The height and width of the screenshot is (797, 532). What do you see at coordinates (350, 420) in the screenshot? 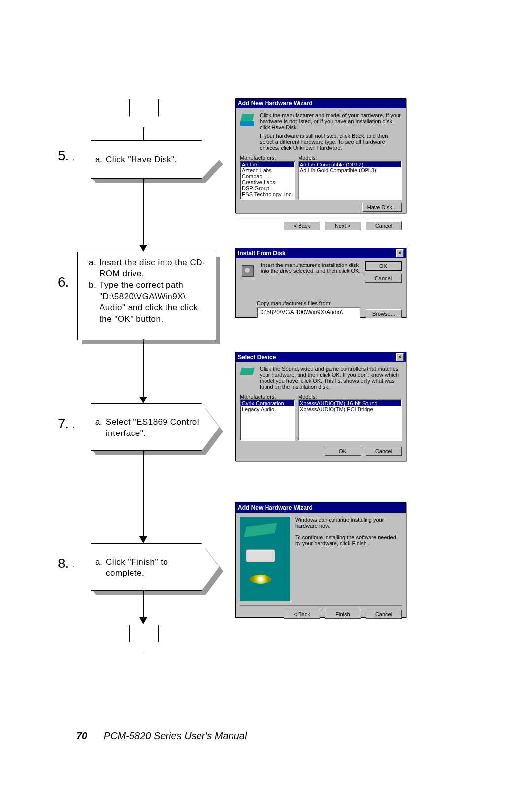
I see `listbox-models: XpressAUDIO(TM) 16-bit Sound XpressAUDIO…` at bounding box center [350, 420].